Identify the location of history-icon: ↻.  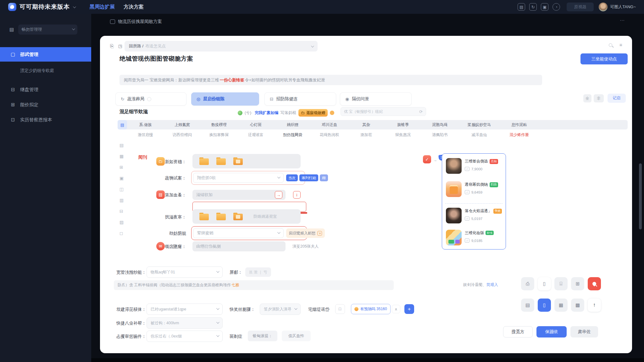
(533, 7).